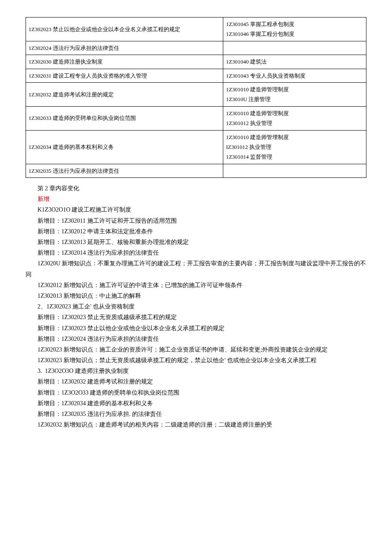 The image size is (392, 555). Describe the element at coordinates (196, 306) in the screenshot. I see `paragraph: 2、1Z302023 施工企' 也从业资格制度` at that location.